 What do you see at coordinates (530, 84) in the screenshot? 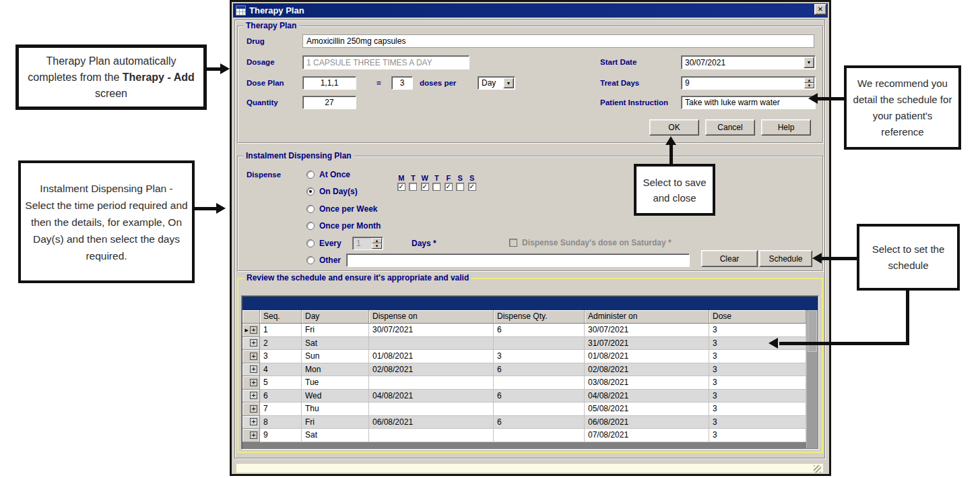
I see `therapy-plan-group: Therapy Plan Drug Amoxicillin 250mg caps…` at bounding box center [530, 84].